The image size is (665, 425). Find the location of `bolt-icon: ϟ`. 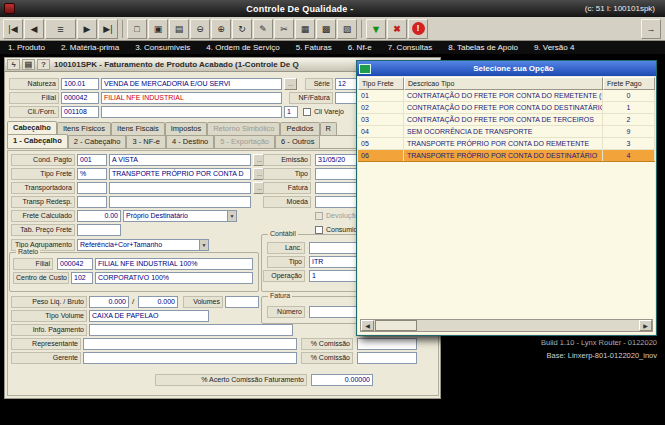

bolt-icon: ϟ is located at coordinates (14, 64).